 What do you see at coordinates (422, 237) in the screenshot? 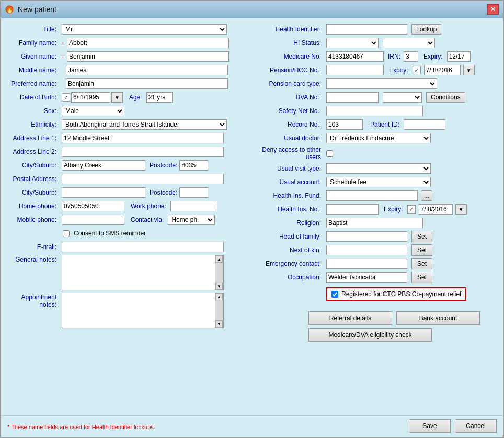
I see `head-of-family-set-button: Set` at bounding box center [422, 237].